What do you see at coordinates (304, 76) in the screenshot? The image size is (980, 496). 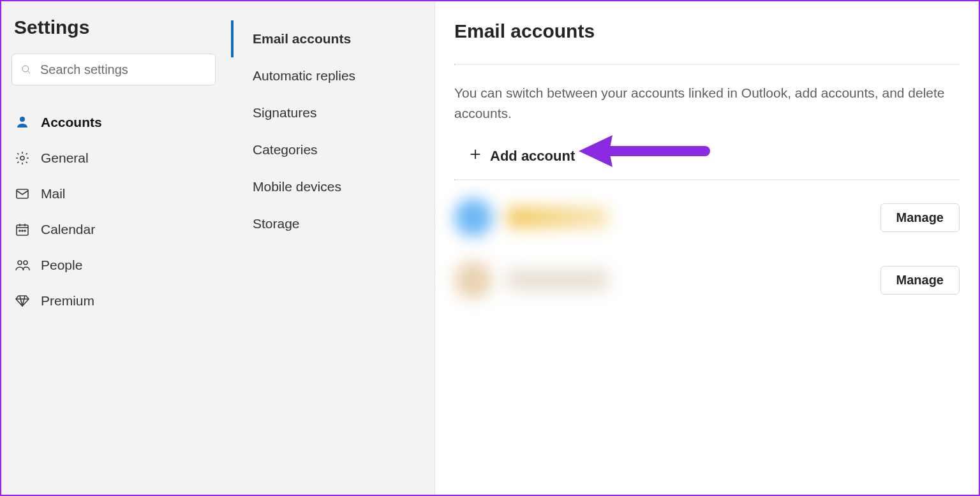 I see `subnav-item-label: Automatic replies` at bounding box center [304, 76].